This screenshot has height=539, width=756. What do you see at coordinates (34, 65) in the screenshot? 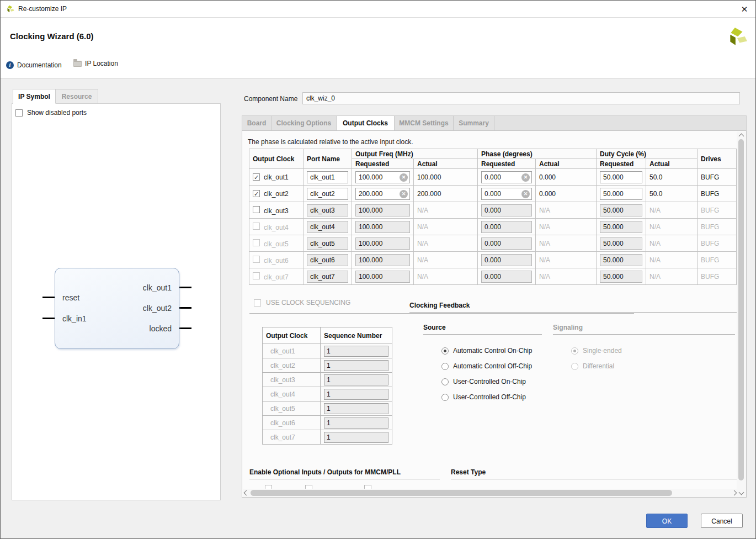
I see `documentation-link: i Documentation` at bounding box center [34, 65].